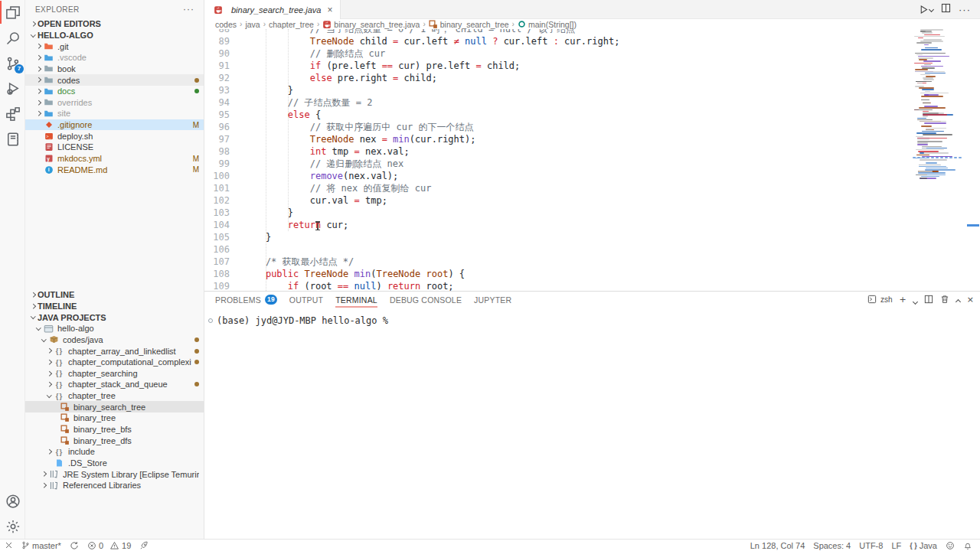  Describe the element at coordinates (971, 300) in the screenshot. I see `close-panel-icon: ×` at that location.